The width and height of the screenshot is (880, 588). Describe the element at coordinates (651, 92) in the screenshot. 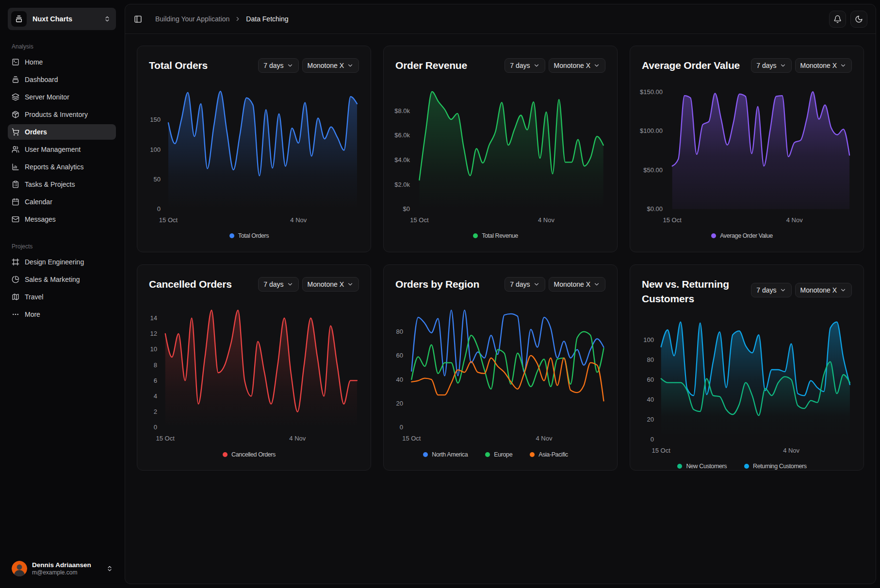

I see `svg-text: $150.00` at that location.